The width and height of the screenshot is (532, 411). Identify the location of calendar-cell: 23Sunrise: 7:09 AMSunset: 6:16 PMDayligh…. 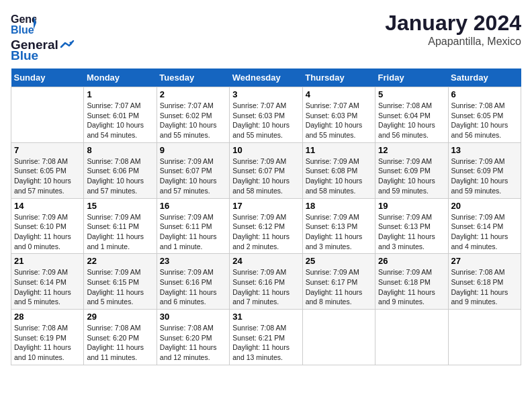
(193, 282).